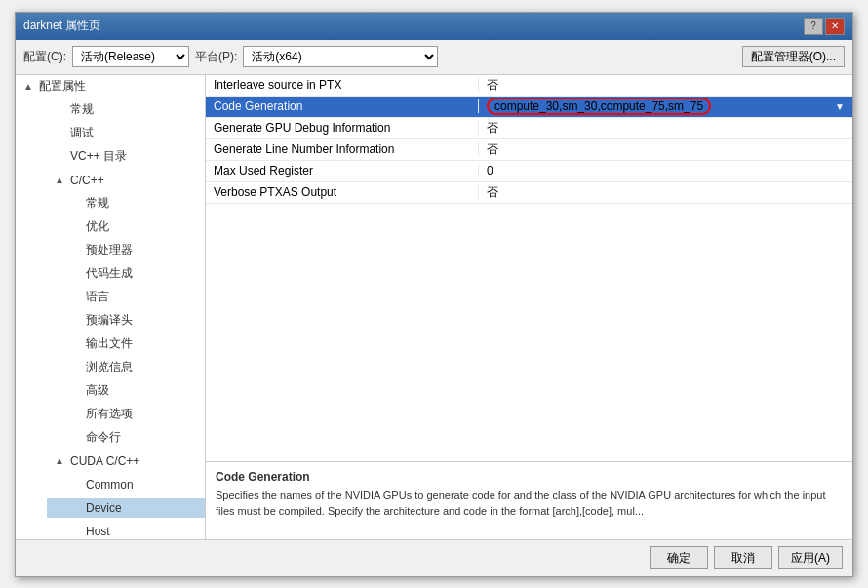  I want to click on sidebar-label-所有选项: 所有选项, so click(109, 413).